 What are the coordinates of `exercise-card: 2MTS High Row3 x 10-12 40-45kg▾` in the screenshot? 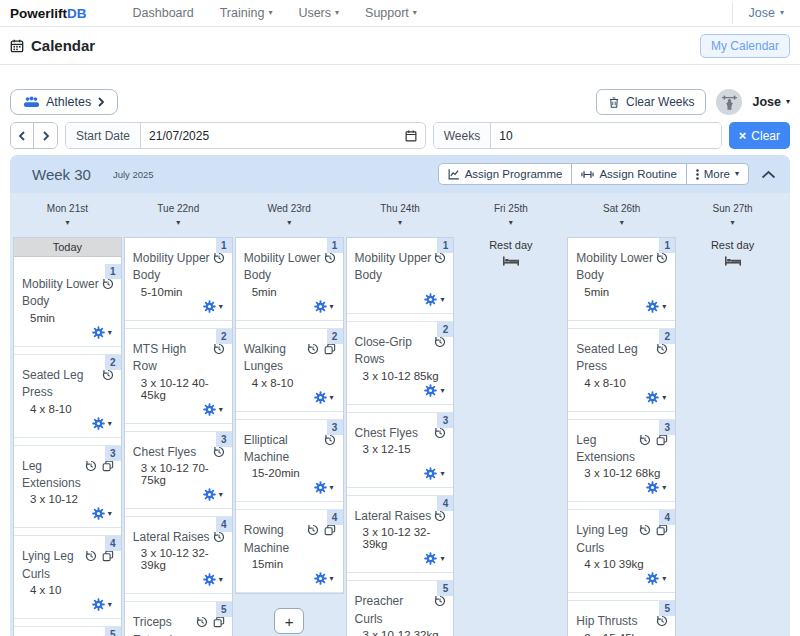 It's located at (178, 376).